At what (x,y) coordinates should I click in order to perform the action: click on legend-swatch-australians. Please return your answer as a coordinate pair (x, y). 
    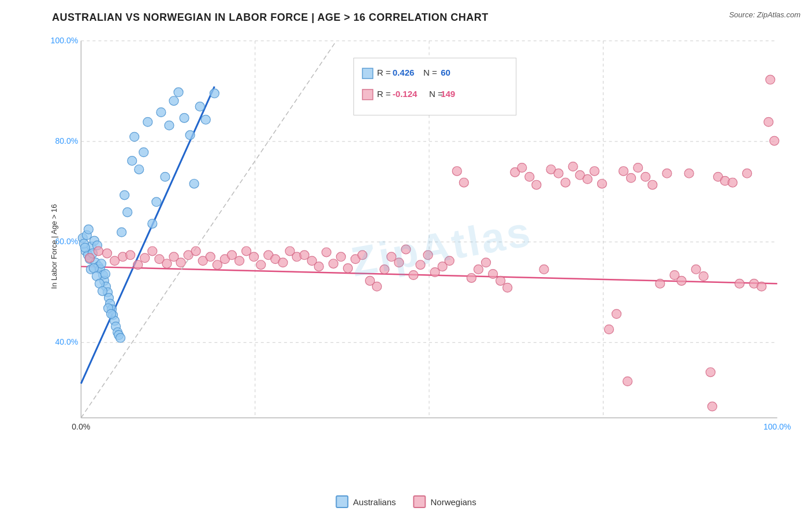
    Looking at the image, I should click on (342, 502).